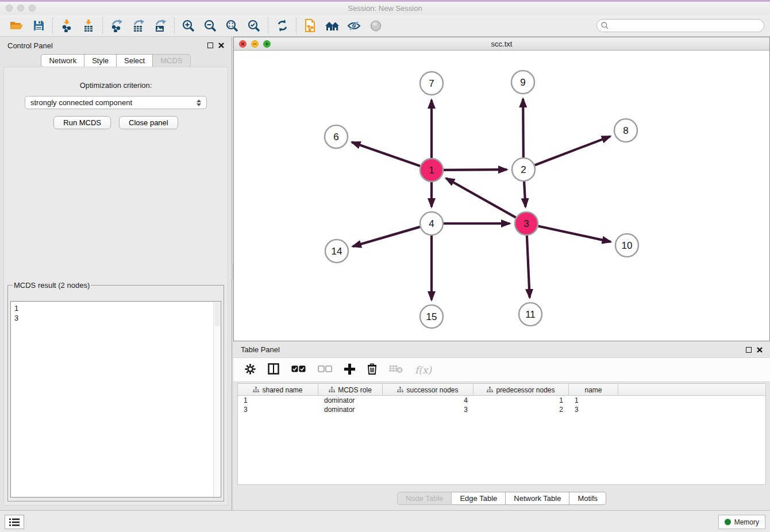 Image resolution: width=770 pixels, height=532 pixels. Describe the element at coordinates (88, 26) in the screenshot. I see `import-table-button` at that location.